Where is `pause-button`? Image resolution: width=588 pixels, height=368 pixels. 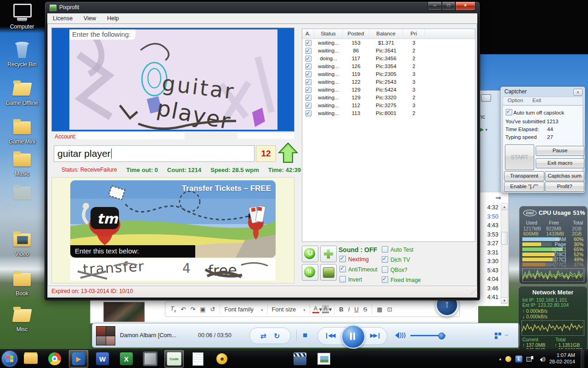
pause-button is located at coordinates (353, 337).